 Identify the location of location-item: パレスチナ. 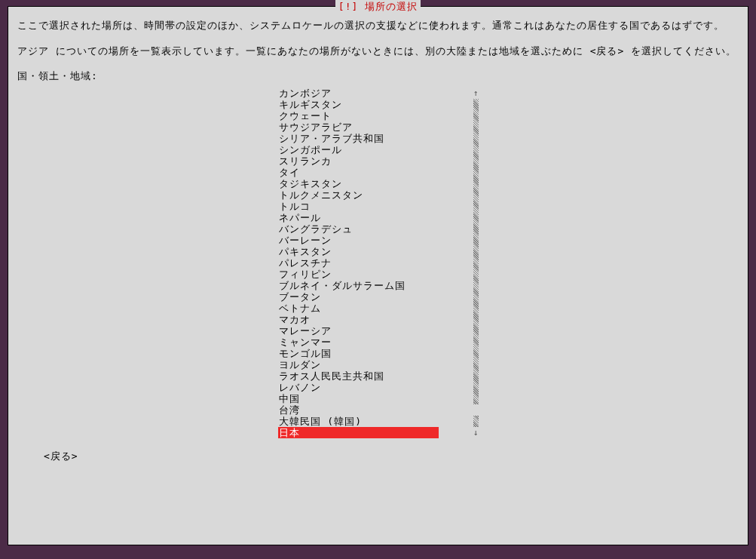
(359, 263).